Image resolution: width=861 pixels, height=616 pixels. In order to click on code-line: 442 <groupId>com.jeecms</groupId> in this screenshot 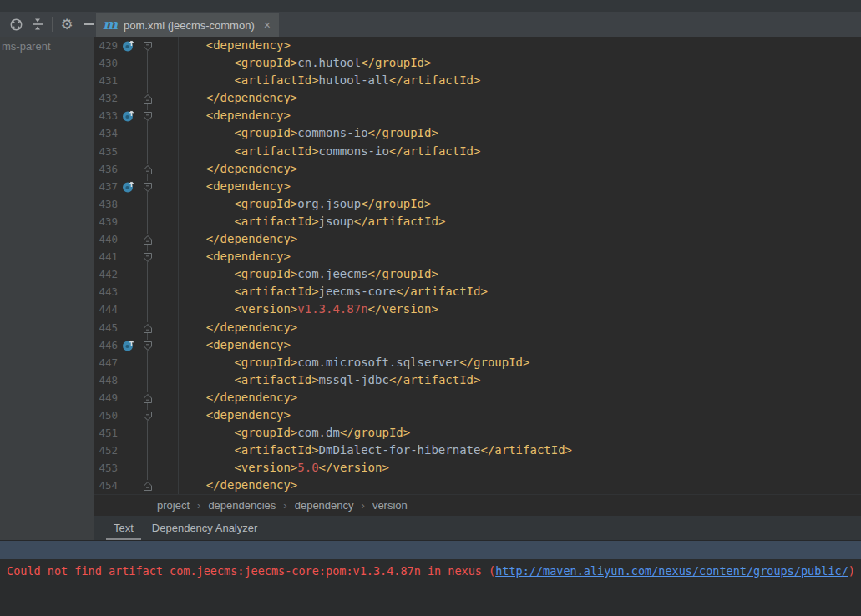, I will do `click(478, 274)`.